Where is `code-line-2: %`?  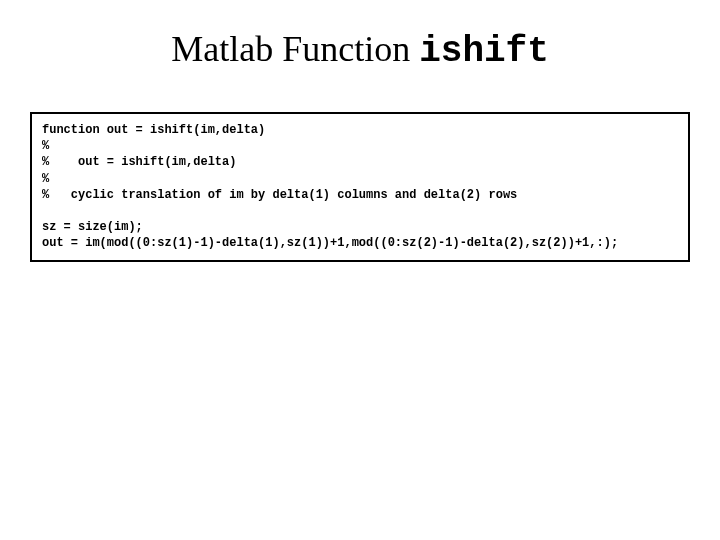
code-line-2: % is located at coordinates (46, 146).